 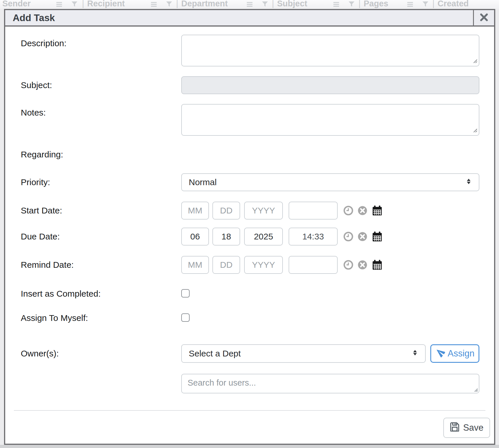 I want to click on notes-label: Notes:, so click(x=101, y=111).